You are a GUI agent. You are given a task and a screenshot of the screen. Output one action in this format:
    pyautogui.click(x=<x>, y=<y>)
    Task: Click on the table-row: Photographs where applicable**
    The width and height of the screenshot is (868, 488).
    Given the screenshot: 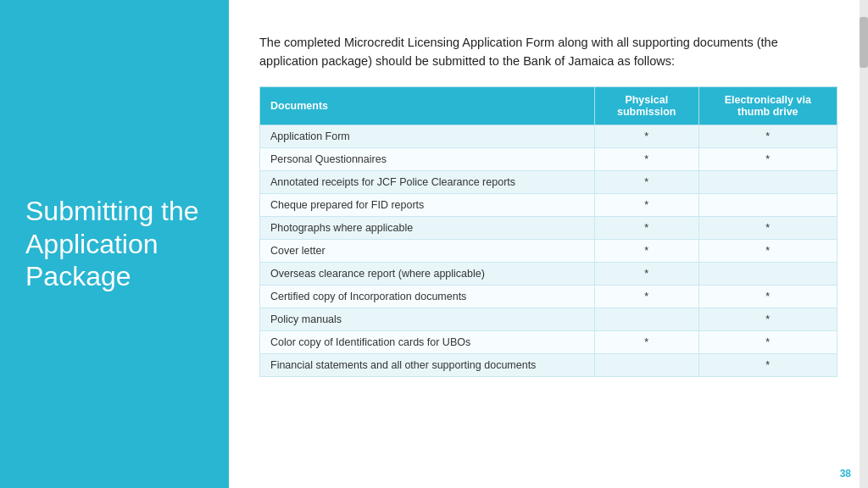 What is the action you would take?
    pyautogui.click(x=549, y=227)
    